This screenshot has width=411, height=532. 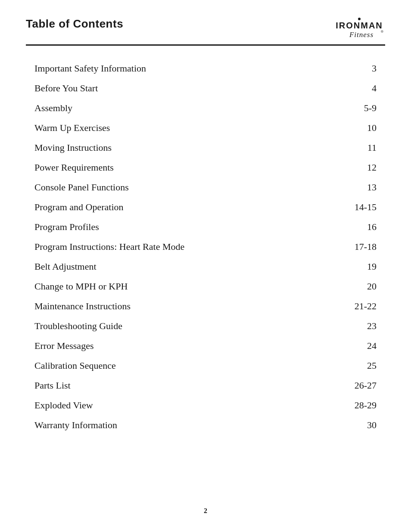 I want to click on toc-item-label: Change to MPH or KPH, so click(x=81, y=286).